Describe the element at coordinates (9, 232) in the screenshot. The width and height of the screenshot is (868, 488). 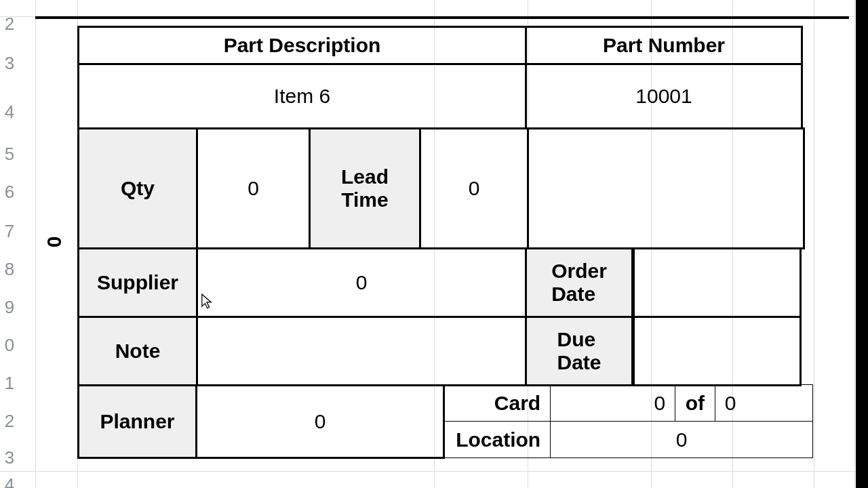
I see `row-header: 7` at that location.